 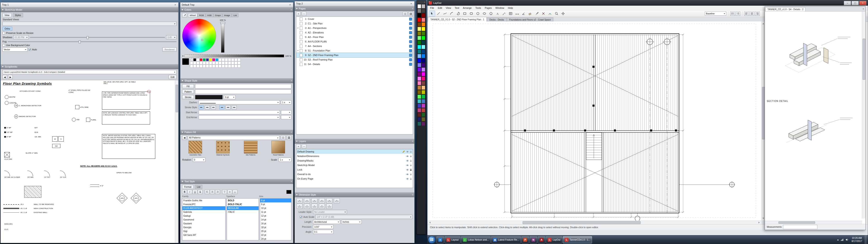 What do you see at coordinates (354, 24) in the screenshot?
I see `page-row: 2:C1 - Site Plan` at bounding box center [354, 24].